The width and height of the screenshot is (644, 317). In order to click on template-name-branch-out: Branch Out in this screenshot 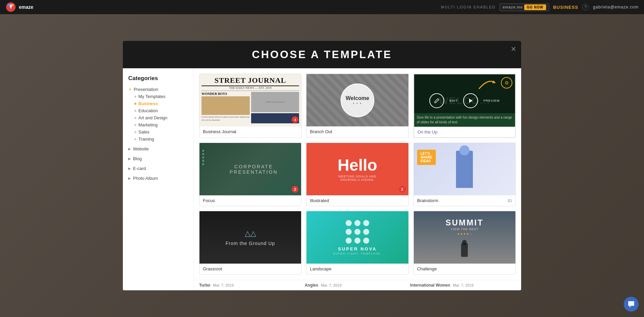, I will do `click(321, 132)`.